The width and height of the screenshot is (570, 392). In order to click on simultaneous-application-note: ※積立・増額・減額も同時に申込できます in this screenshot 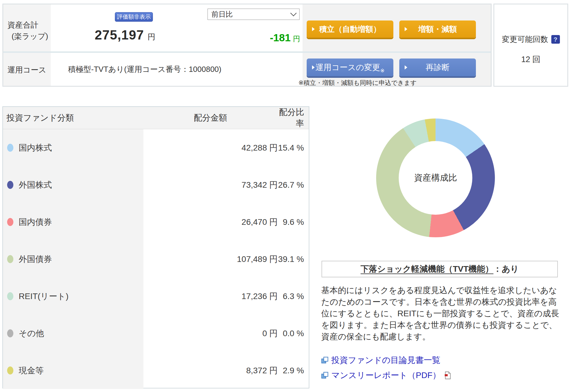, I will do `click(357, 83)`.